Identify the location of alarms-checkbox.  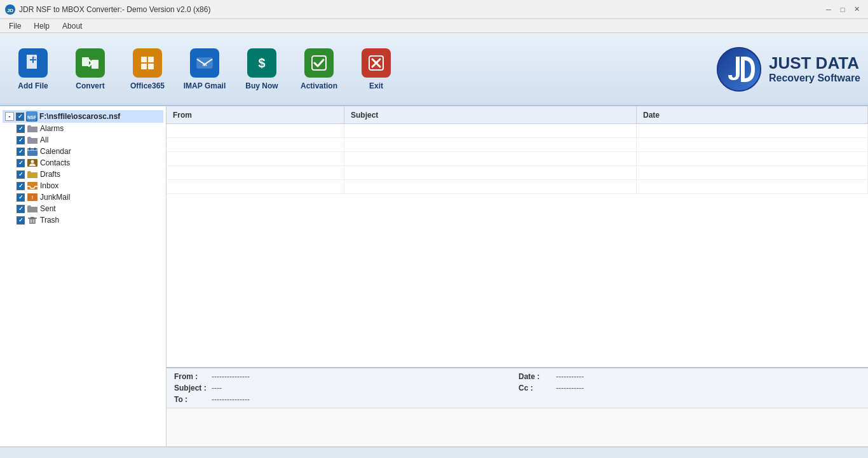
(20, 128).